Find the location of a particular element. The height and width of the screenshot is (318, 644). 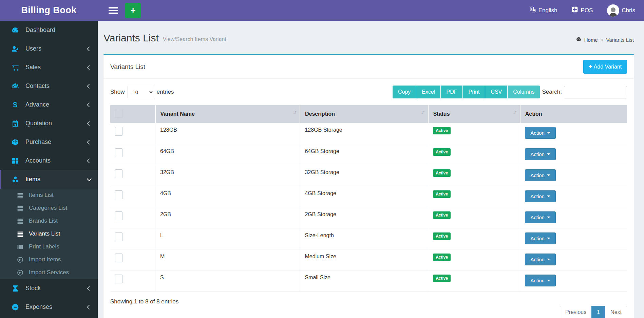

column-header-status: Status↓↑ is located at coordinates (474, 114).